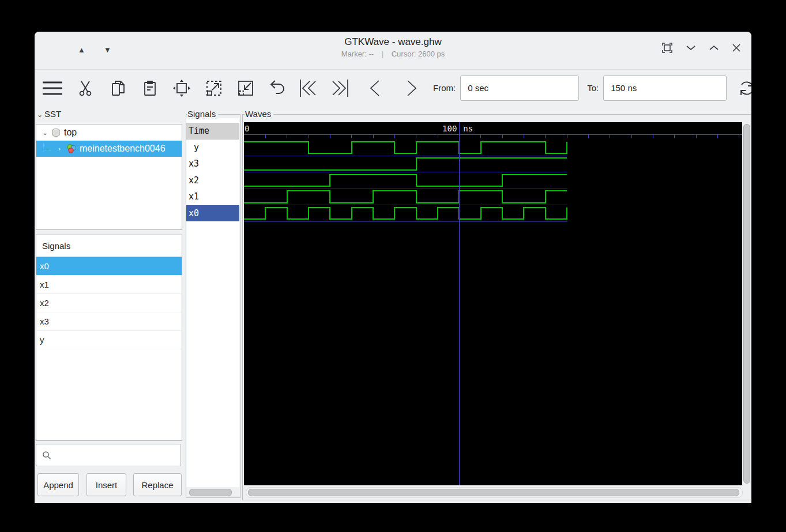  I want to click on waves-vscrollbar, so click(747, 304).